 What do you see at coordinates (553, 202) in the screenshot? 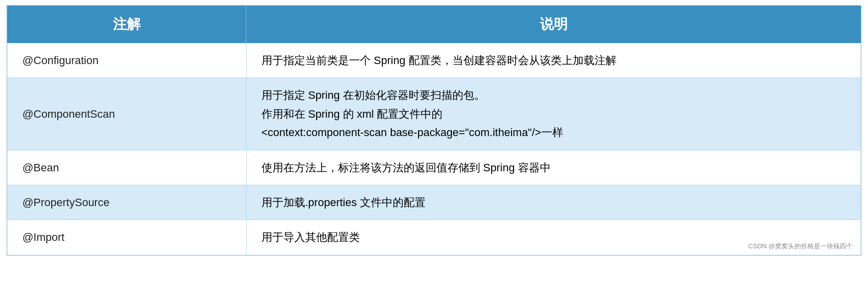
I see `description-cell: 用于加载.properties 文件中的配置` at bounding box center [553, 202].